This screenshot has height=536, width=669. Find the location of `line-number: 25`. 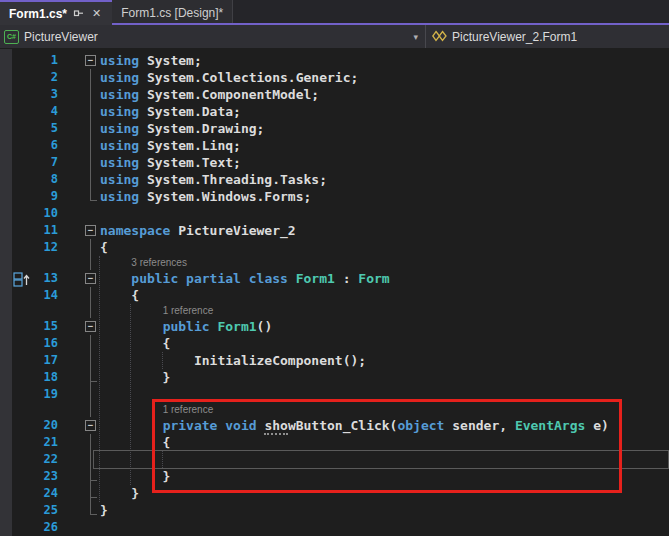

line-number: 25 is located at coordinates (31, 510).